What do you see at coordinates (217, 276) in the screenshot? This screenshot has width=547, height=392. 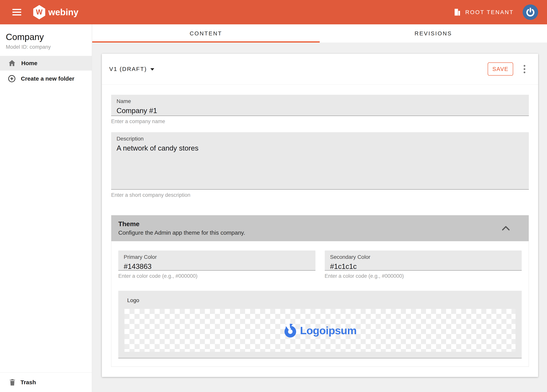 I see `primary-color-helper: Enter a color code (e.g., #000000)` at bounding box center [217, 276].